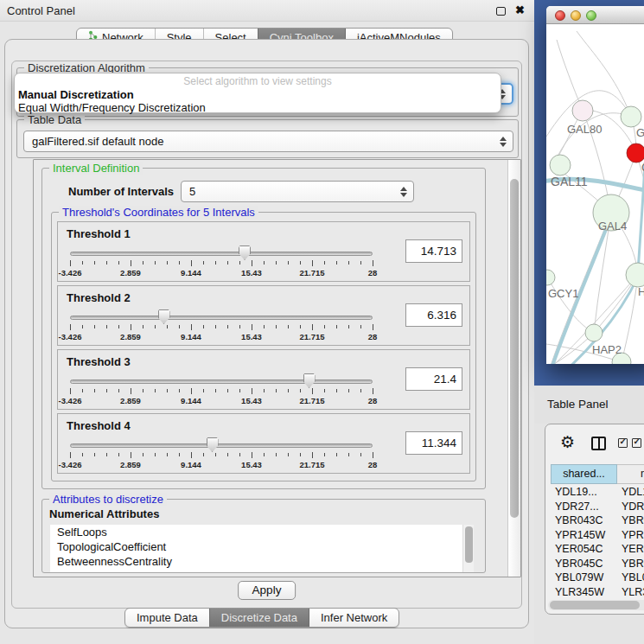 This screenshot has height=644, width=644. I want to click on table-row: YER054CYER0, so click(595, 550).